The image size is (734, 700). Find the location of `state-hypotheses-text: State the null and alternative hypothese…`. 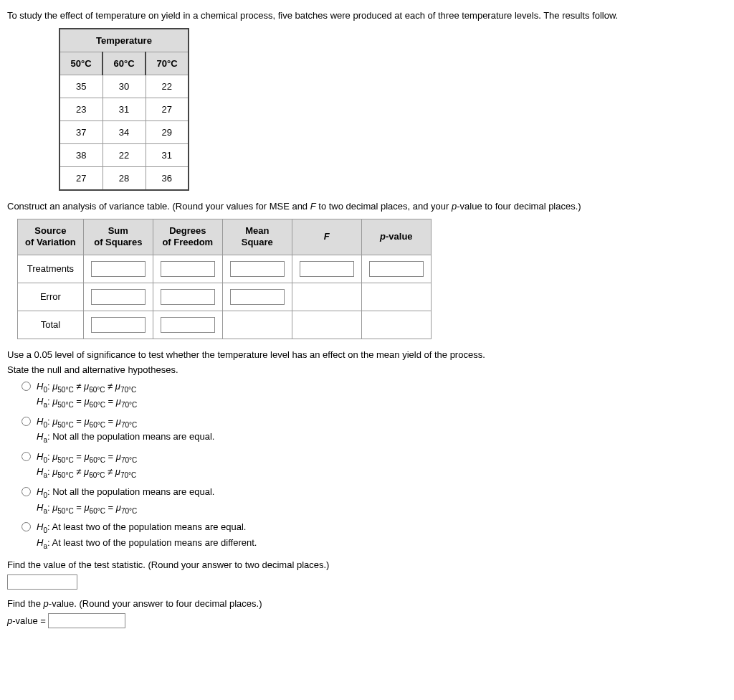

state-hypotheses-text: State the null and alternative hypothese… is located at coordinates (367, 370).